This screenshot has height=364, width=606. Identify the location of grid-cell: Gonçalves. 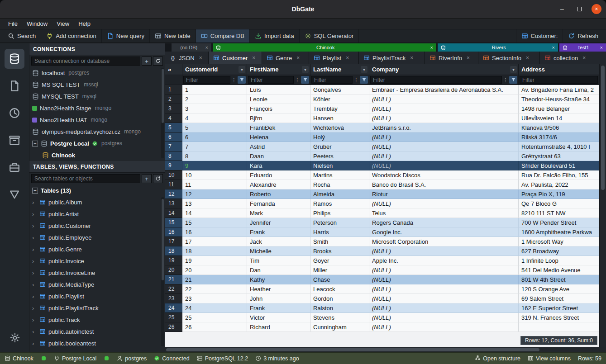
(340, 90).